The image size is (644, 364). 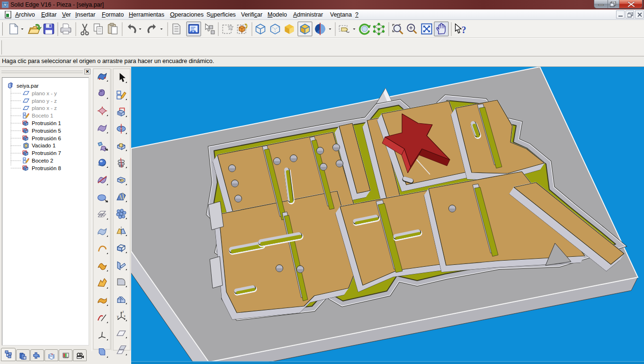 What do you see at coordinates (45, 108) in the screenshot?
I see `svg-text: plano x - z` at bounding box center [45, 108].